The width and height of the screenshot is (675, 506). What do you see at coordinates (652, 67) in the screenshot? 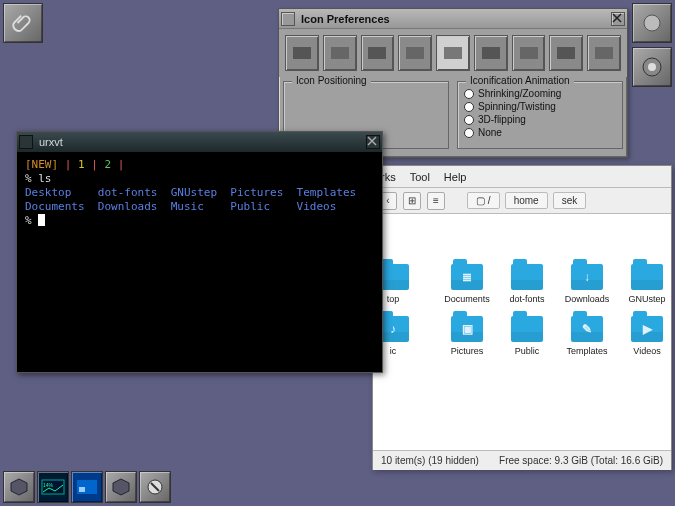
I see `gnustep-icon` at bounding box center [652, 67].